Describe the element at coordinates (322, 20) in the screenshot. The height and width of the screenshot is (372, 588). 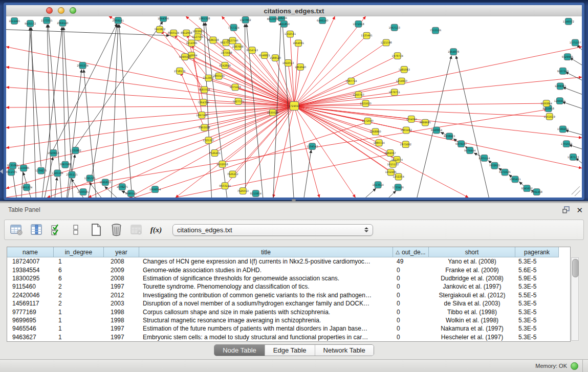
I see `graph-node: 6466140` at that location.